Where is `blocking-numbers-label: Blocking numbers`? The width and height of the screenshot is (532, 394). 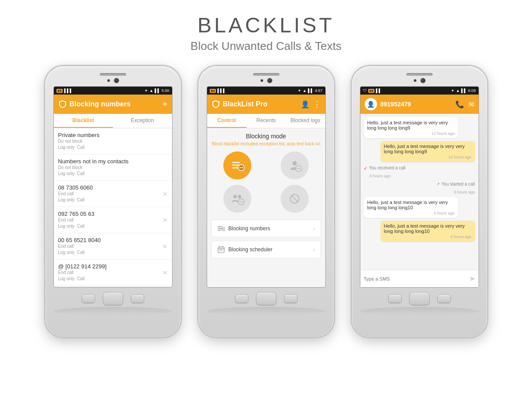
blocking-numbers-label: Blocking numbers is located at coordinates (250, 229).